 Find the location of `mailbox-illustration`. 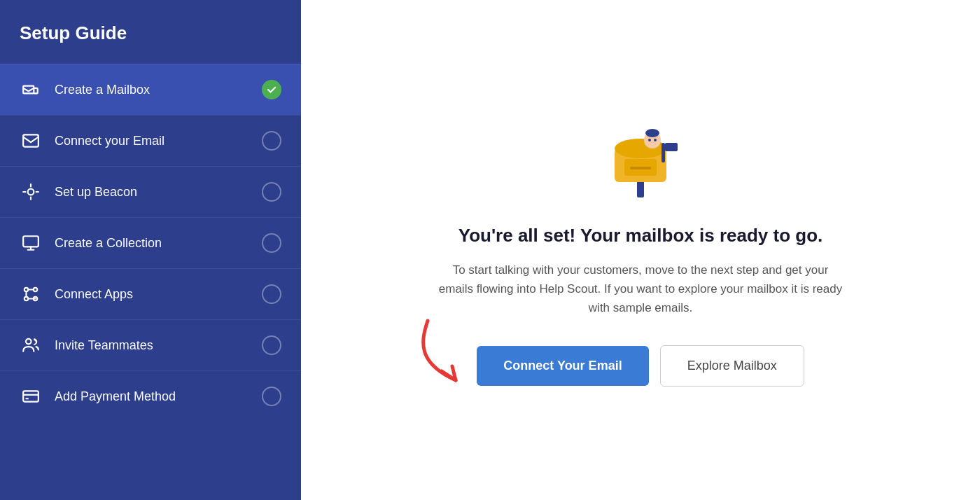

mailbox-illustration is located at coordinates (640, 159).